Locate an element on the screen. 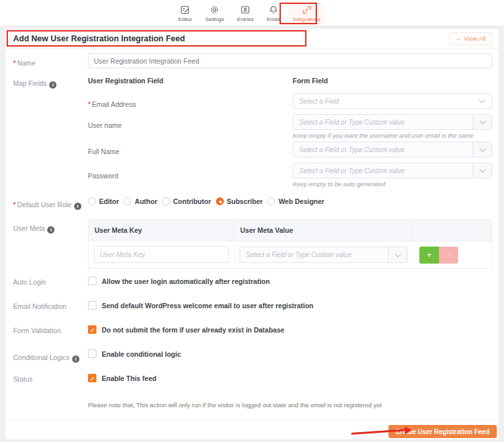  radio-option-subscriber: Subscriber is located at coordinates (240, 201).